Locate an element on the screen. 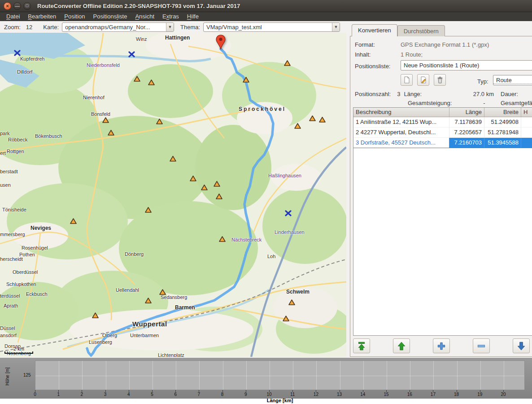 The width and height of the screenshot is (532, 404). menu-bearbeiten: Bearbeiten is located at coordinates (42, 17).